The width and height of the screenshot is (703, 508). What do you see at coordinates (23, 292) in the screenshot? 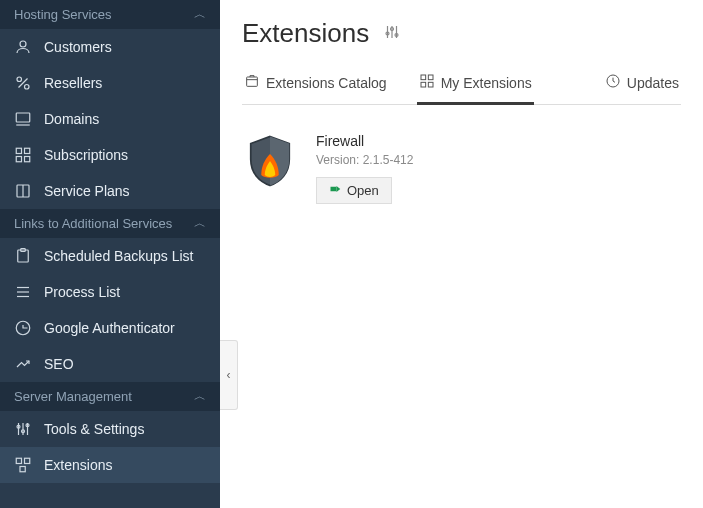
I see `list-icon` at bounding box center [23, 292].